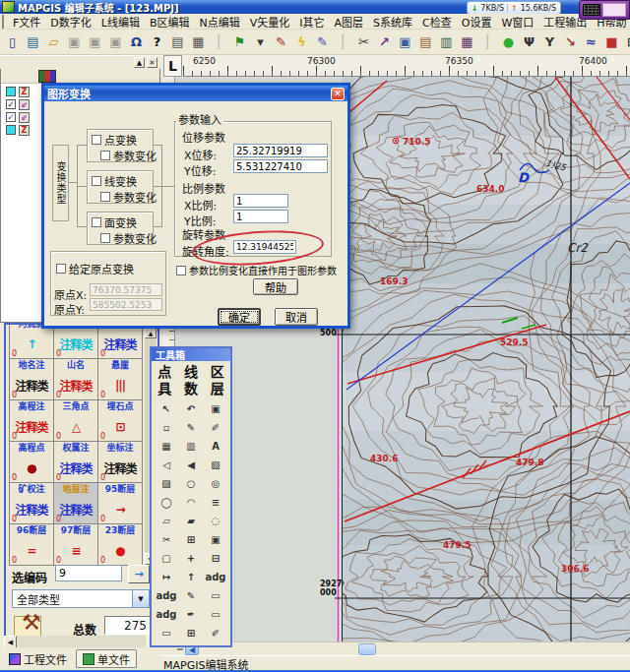 This screenshot has height=672, width=630. Describe the element at coordinates (349, 22) in the screenshot. I see `menu-item: A图层` at that location.